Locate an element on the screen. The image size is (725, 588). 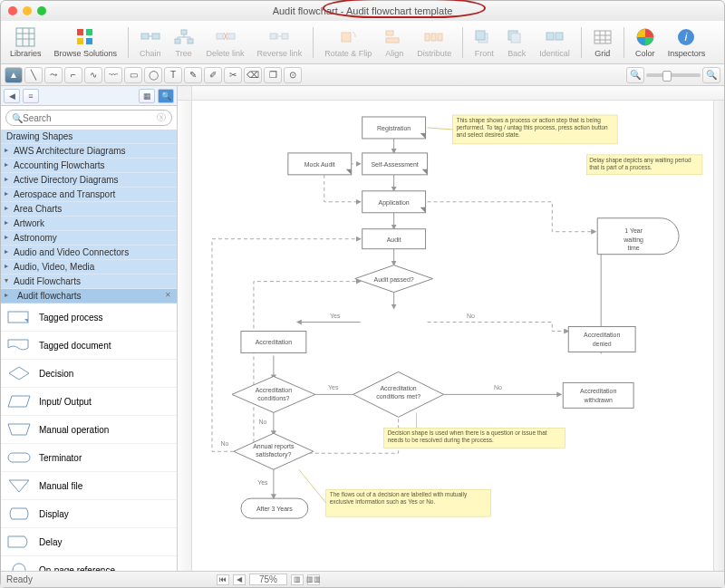
search-input: 🔍 ⓧ is located at coordinates (89, 118).